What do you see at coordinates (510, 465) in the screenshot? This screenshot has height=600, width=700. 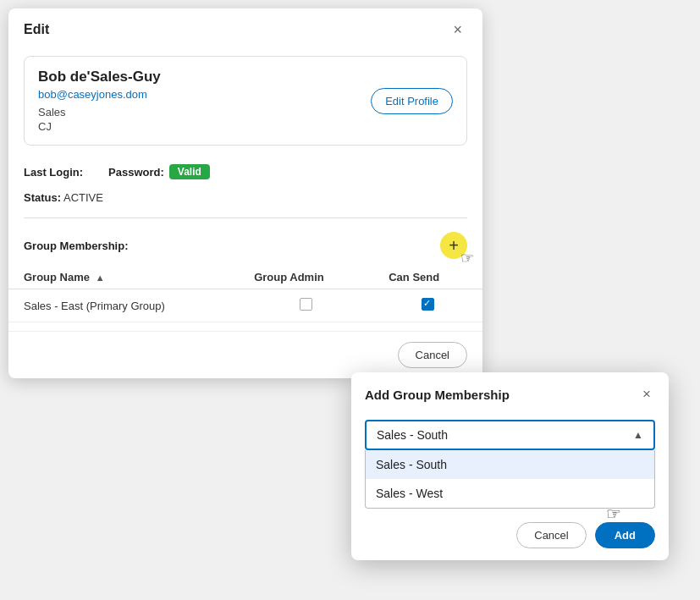 I see `dropdown-item-sales-south: Sales - South ☞` at bounding box center [510, 465].